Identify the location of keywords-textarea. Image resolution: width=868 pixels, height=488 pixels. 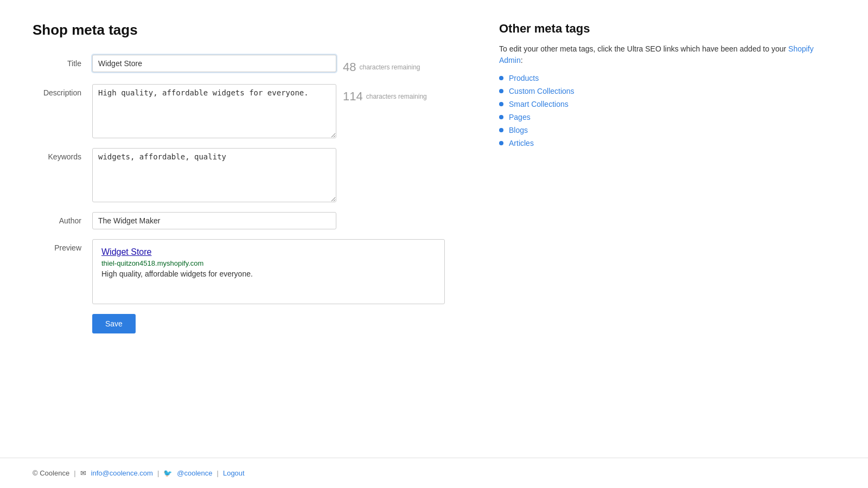
(214, 175).